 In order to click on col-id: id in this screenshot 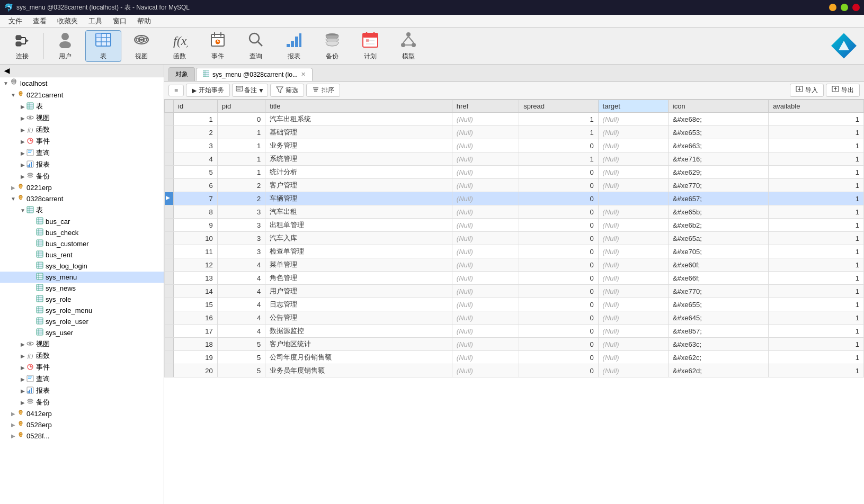, I will do `click(196, 106)`.